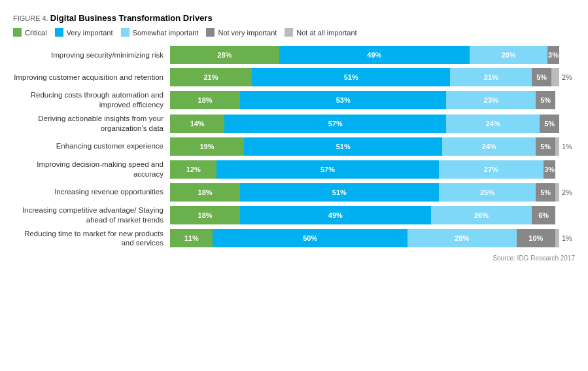  Describe the element at coordinates (294, 215) in the screenshot. I see `chart-row: Increasing competitive advantage/ Stayin…` at that location.